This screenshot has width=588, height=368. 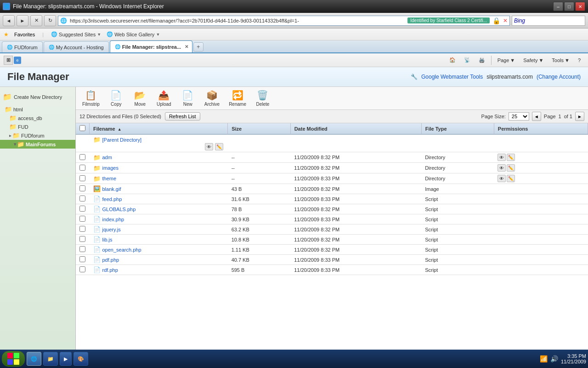 What do you see at coordinates (38, 97) in the screenshot?
I see `create-new-directory-button: 📁 Create New Directory` at bounding box center [38, 97].